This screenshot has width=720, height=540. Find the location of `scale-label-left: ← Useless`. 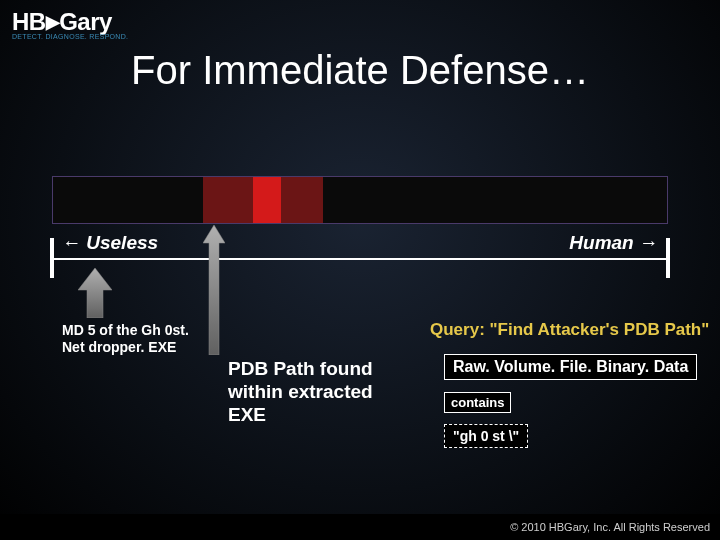

scale-label-left: ← Useless is located at coordinates (110, 243).